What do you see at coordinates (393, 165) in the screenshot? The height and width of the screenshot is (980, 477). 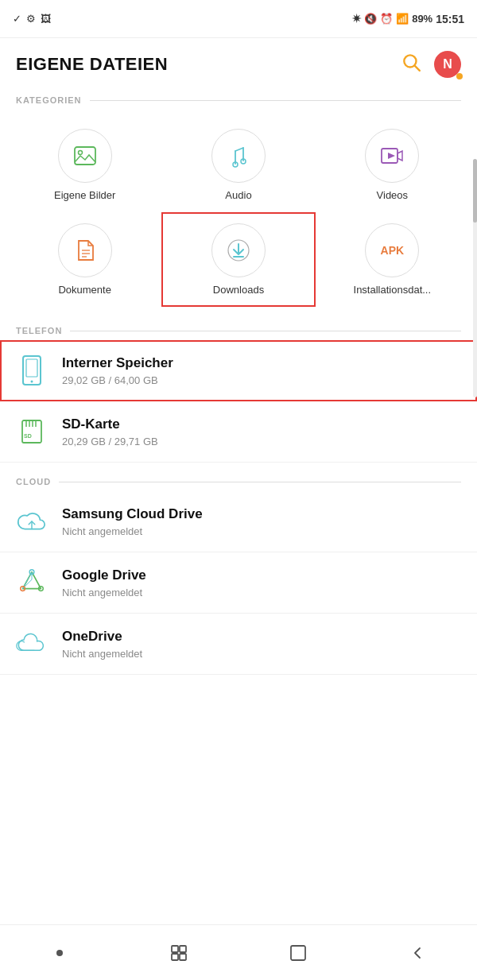 I see `category-item-videos: Videos` at bounding box center [393, 165].